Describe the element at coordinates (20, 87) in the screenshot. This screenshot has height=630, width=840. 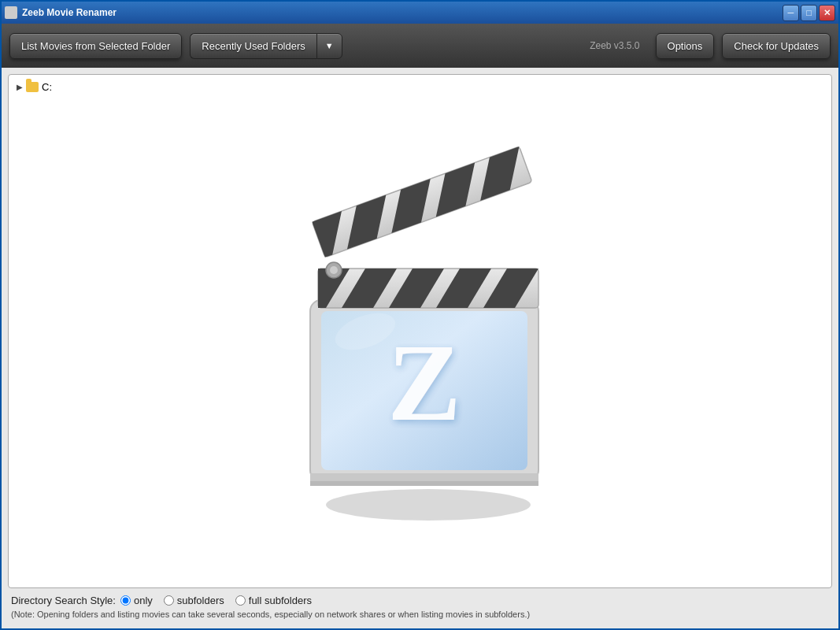
I see `tree-arrow: ▶` at that location.